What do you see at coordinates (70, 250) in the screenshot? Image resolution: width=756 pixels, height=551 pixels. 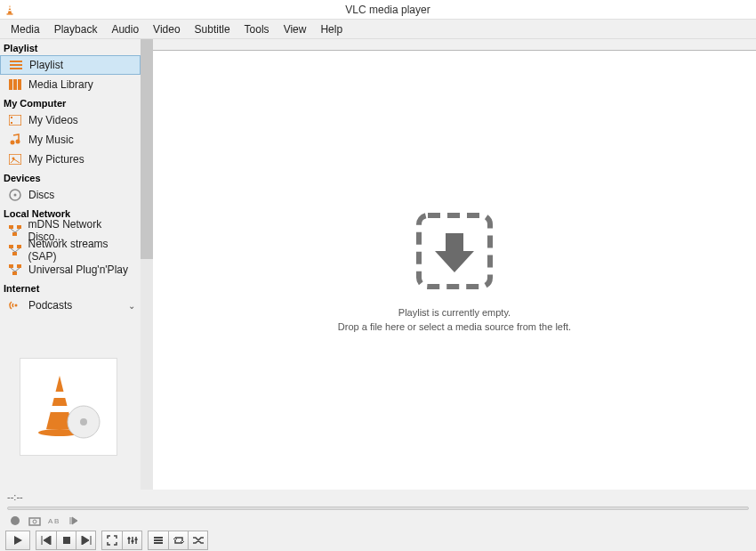 I see `sidebar-item-sap: Network streams (SAP)` at bounding box center [70, 250].